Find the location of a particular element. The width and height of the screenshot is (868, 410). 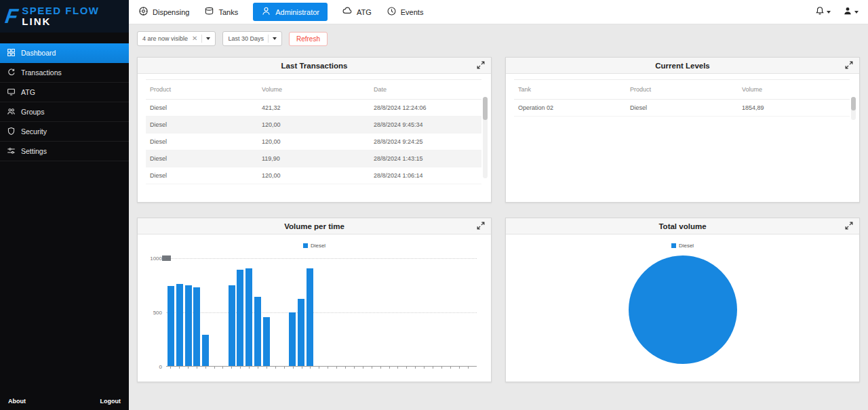

tab-administrator: Administrator is located at coordinates (290, 12).